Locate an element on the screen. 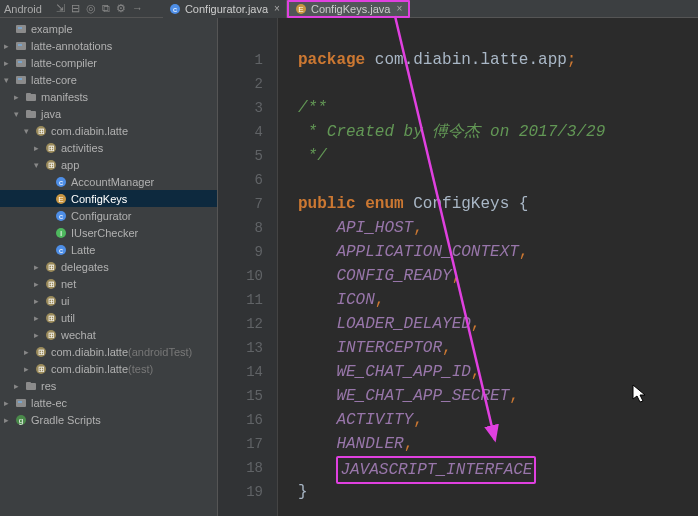 Image resolution: width=698 pixels, height=516 pixels. tree-item-latte-annotations: ▸latte-annotations is located at coordinates (108, 46).